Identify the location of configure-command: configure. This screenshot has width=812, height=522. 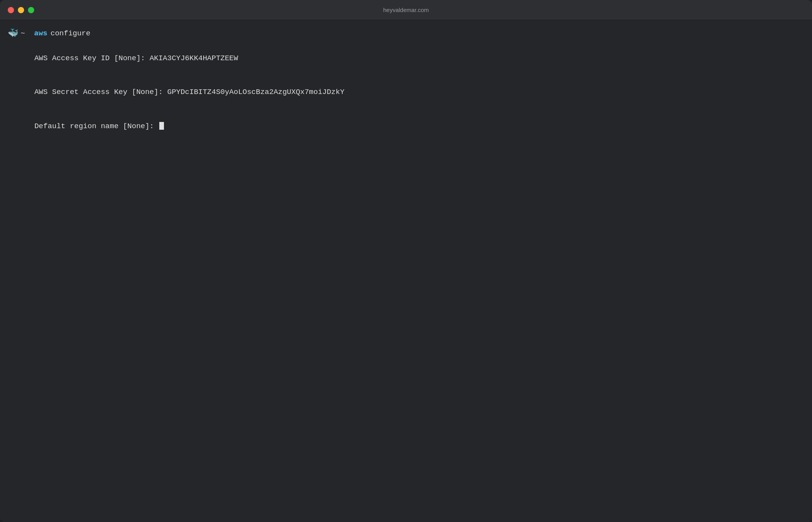
(71, 33).